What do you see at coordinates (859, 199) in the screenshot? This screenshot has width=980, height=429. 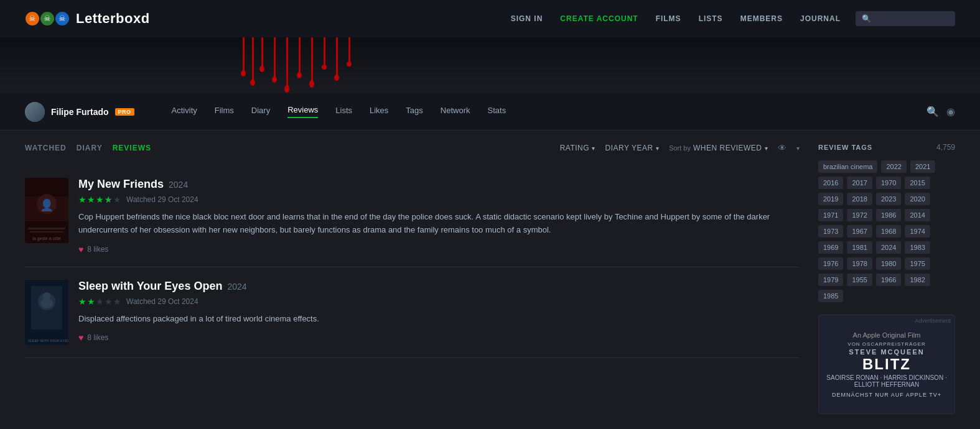 I see `tag-item: 2018` at bounding box center [859, 199].